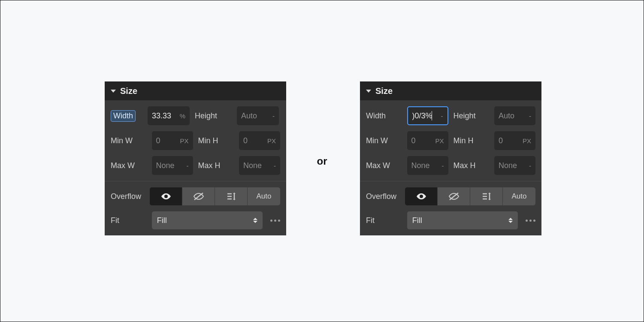 Image resolution: width=644 pixels, height=322 pixels. What do you see at coordinates (169, 116) in the screenshot?
I see `width-input: 33.33 %` at bounding box center [169, 116].